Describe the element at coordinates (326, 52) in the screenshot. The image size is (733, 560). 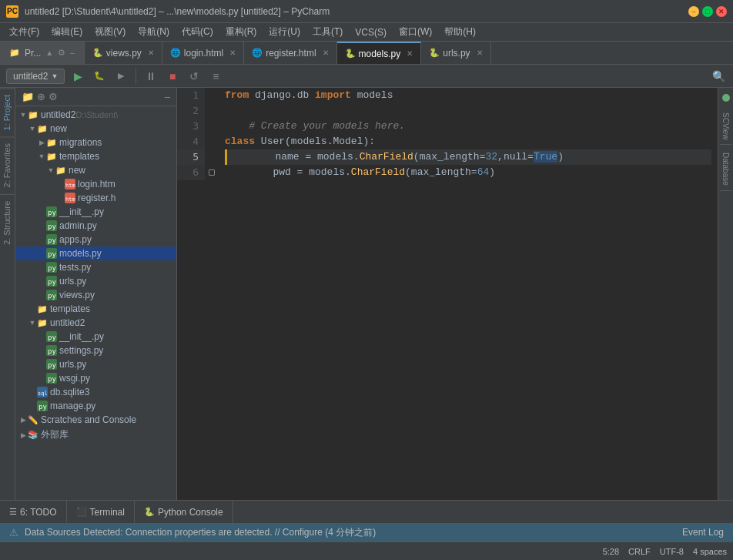
I see `file-tab-close-register: ✕` at that location.